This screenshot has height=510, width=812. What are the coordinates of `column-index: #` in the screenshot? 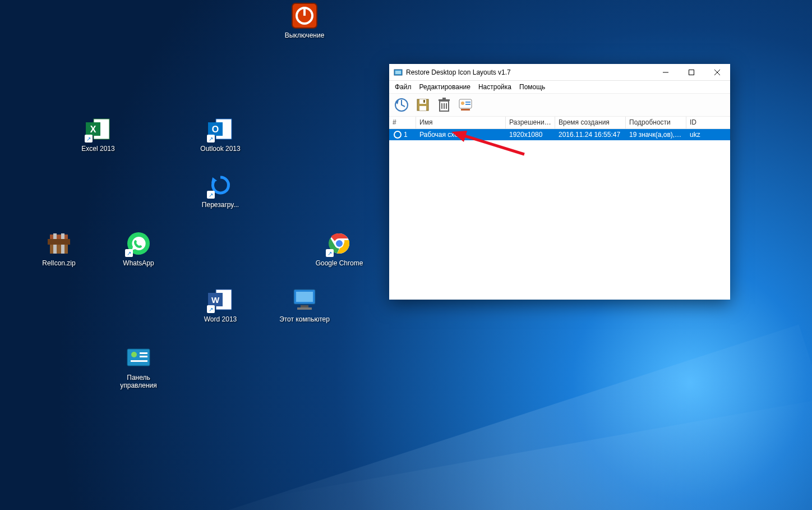 It's located at (403, 122).